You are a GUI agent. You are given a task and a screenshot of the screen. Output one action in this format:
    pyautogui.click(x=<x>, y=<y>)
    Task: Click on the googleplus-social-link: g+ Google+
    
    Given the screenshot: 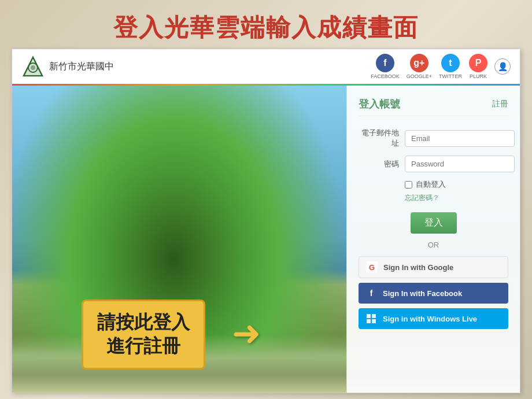 What is the action you would take?
    pyautogui.click(x=419, y=66)
    